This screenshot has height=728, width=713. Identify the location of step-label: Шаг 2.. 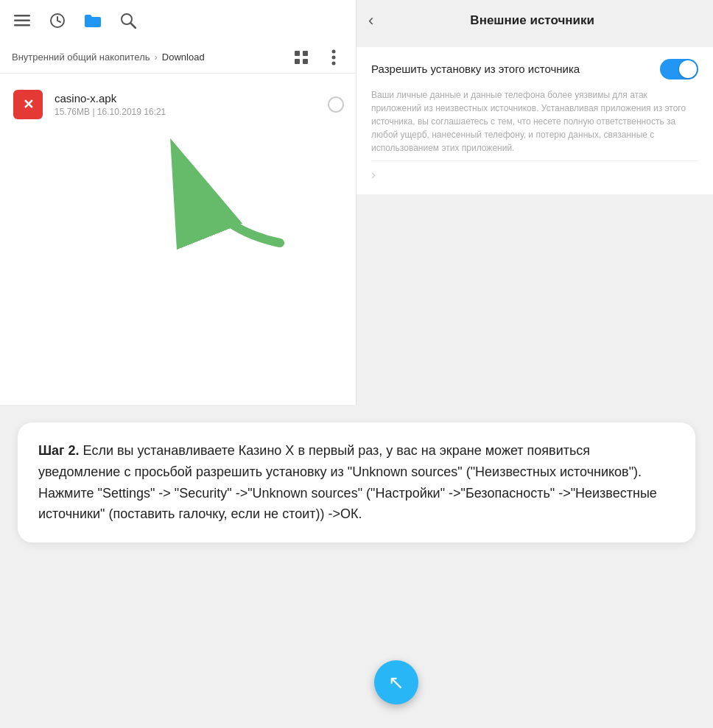
(59, 450).